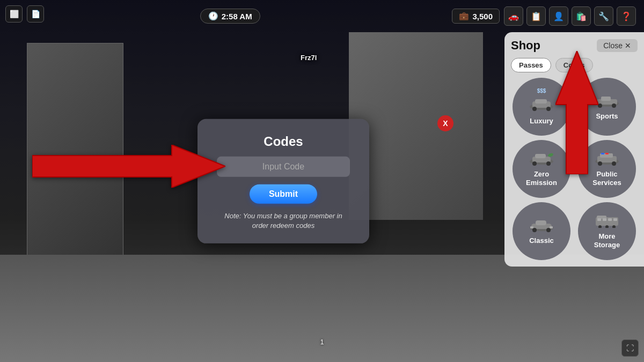 The width and height of the screenshot is (644, 362). Describe the element at coordinates (626, 16) in the screenshot. I see `nav-help-icon: ❓` at that location.